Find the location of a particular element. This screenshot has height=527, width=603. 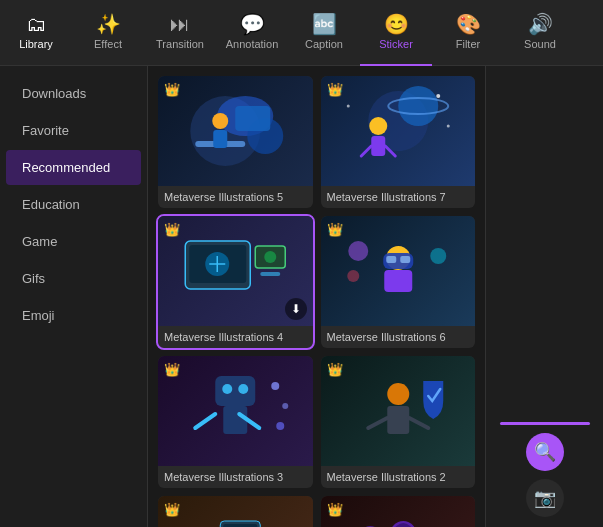

nav-sticker: 😊 Sticker is located at coordinates (396, 33).